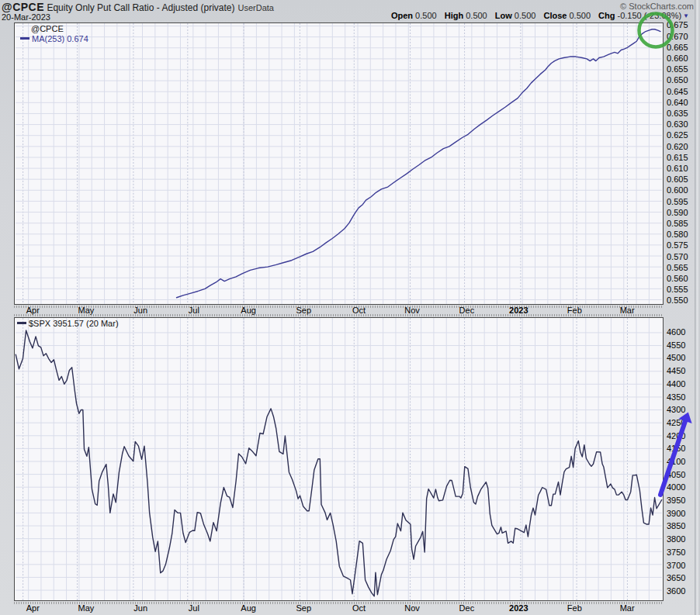 This screenshot has width=700, height=615. I want to click on x-month-label: Mar, so click(627, 608).